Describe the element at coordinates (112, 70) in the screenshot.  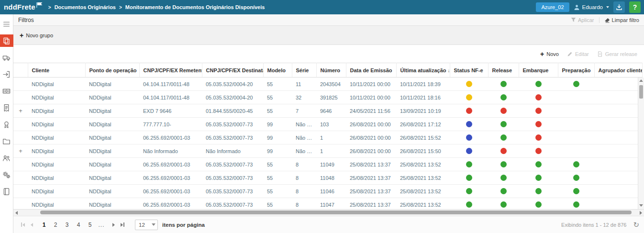
I see `column-header-ponto: Ponto de operação` at that location.